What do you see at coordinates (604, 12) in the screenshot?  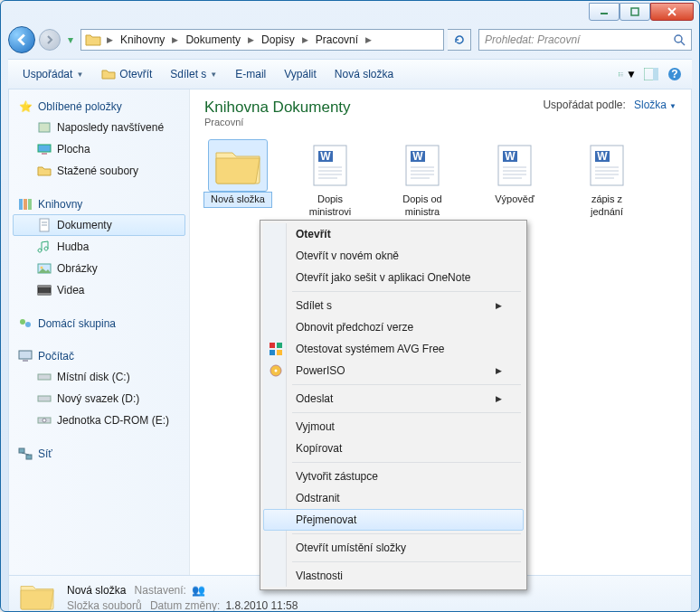 I see `minimize-button` at bounding box center [604, 12].